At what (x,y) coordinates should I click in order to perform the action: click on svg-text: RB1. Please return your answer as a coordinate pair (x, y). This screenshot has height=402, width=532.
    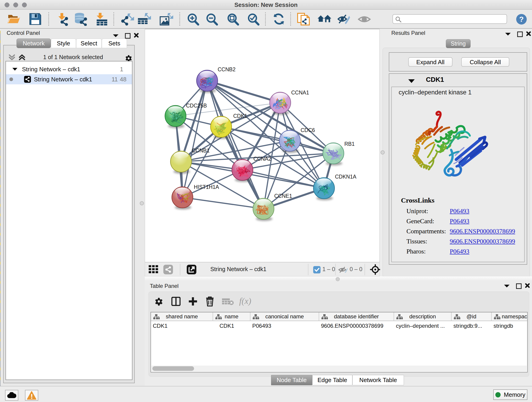
    Looking at the image, I should click on (350, 144).